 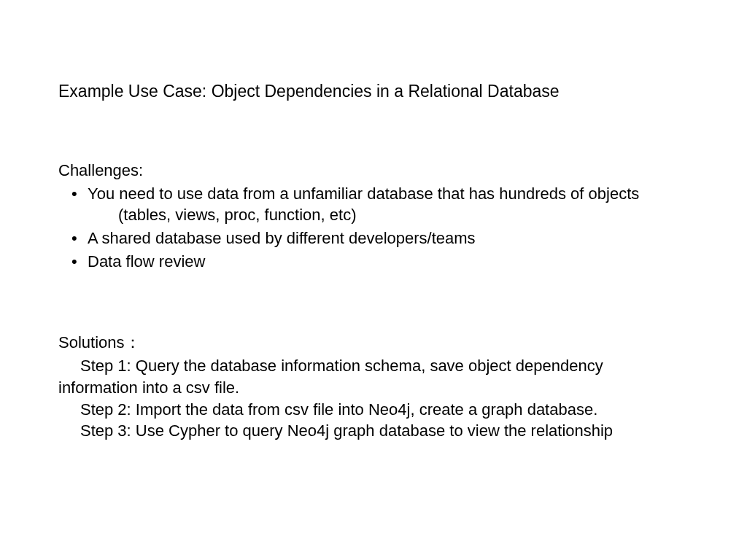 I want to click on bullet-text: A shared database used by different deve…, so click(x=282, y=238).